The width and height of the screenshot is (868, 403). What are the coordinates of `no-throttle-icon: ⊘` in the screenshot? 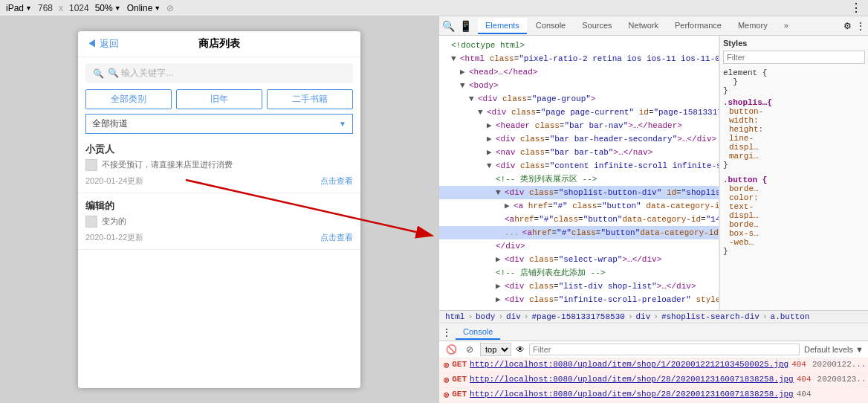 It's located at (170, 8).